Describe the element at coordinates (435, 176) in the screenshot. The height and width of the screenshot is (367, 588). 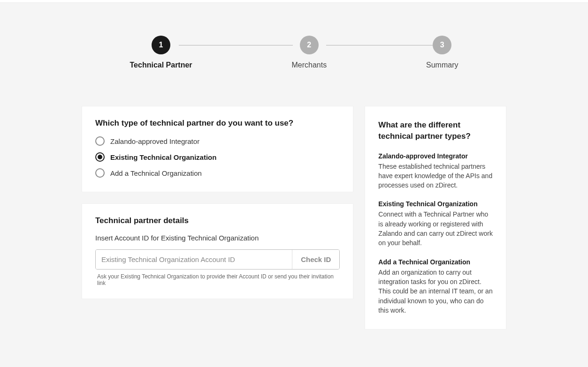
I see `info-text: These established technical partners hav…` at that location.